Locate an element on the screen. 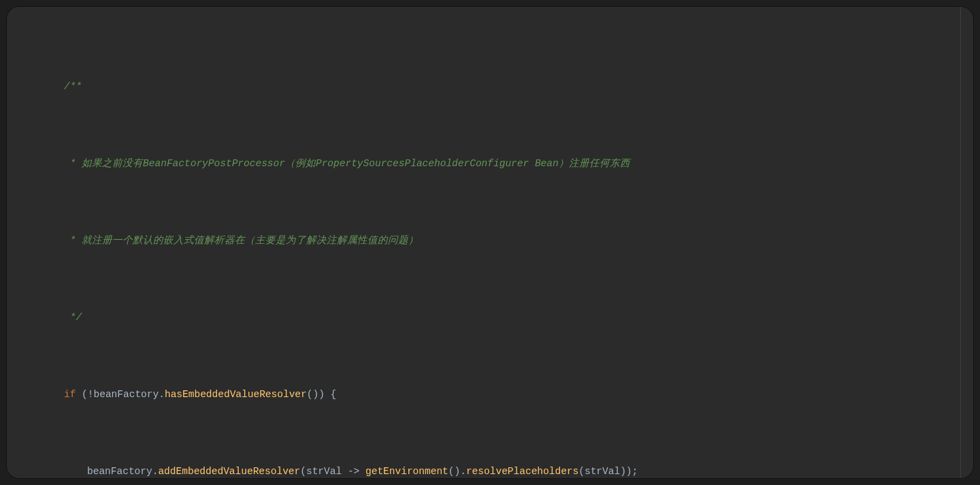 The height and width of the screenshot is (485, 980). code-line: if (!beanFactory.hasEmbeddedValueResolve… is located at coordinates (497, 394).